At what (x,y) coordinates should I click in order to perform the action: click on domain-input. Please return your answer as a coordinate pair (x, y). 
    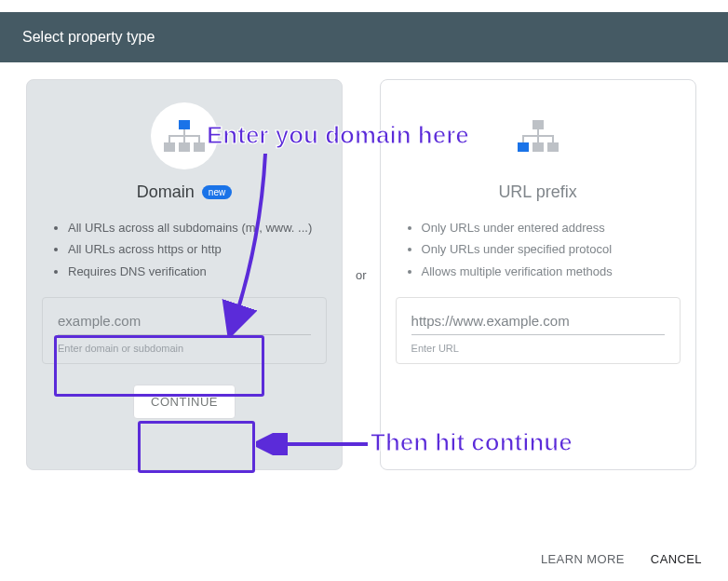
    Looking at the image, I should click on (184, 324).